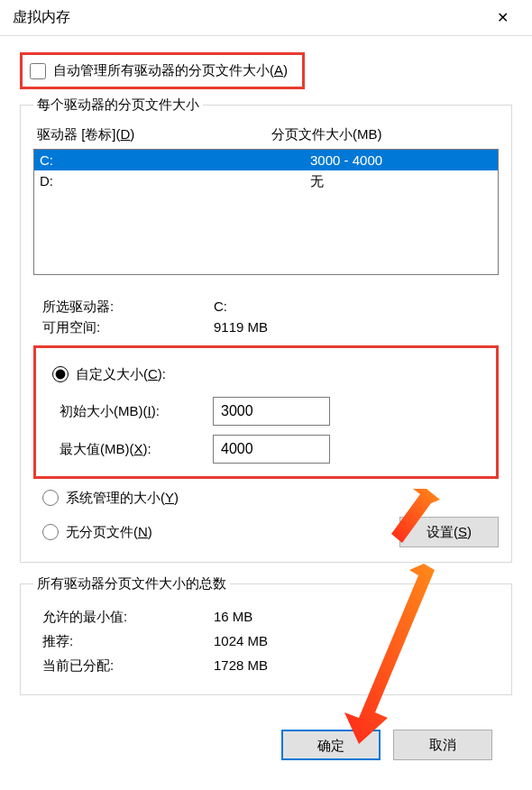 The height and width of the screenshot is (790, 532). What do you see at coordinates (175, 161) in the screenshot?
I see `drive-letter: C:` at bounding box center [175, 161].